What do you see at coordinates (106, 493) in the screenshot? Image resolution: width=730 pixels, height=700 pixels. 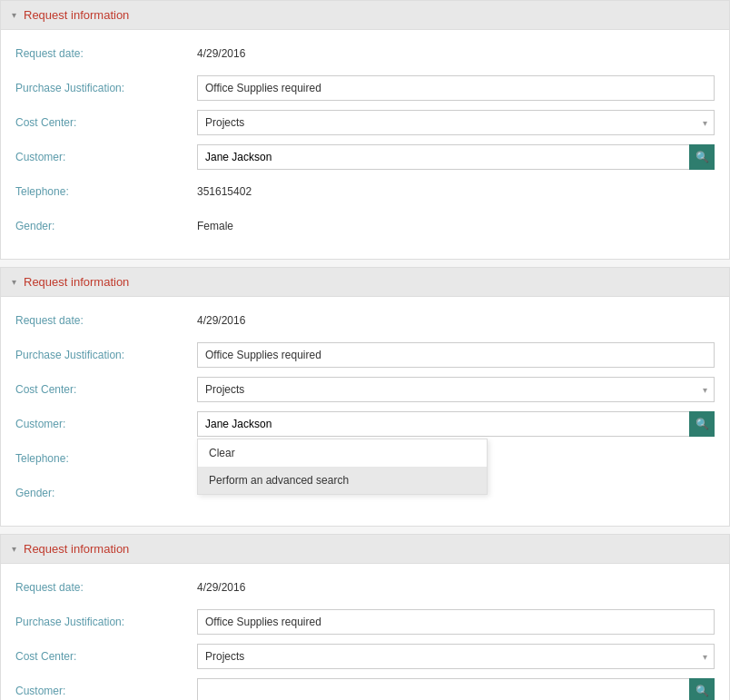 I see `gender-label-2: Gender:` at bounding box center [106, 493].